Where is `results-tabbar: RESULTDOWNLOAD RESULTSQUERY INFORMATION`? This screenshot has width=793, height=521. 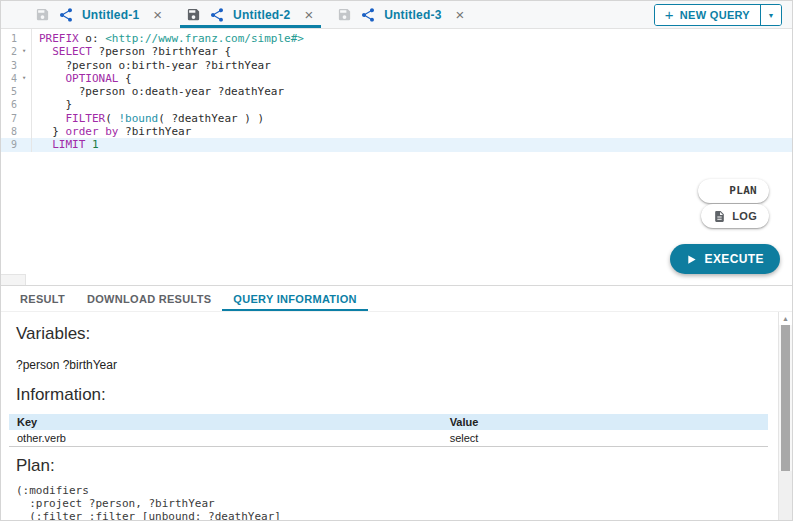
results-tabbar: RESULTDOWNLOAD RESULTSQUERY INFORMATION is located at coordinates (396, 299).